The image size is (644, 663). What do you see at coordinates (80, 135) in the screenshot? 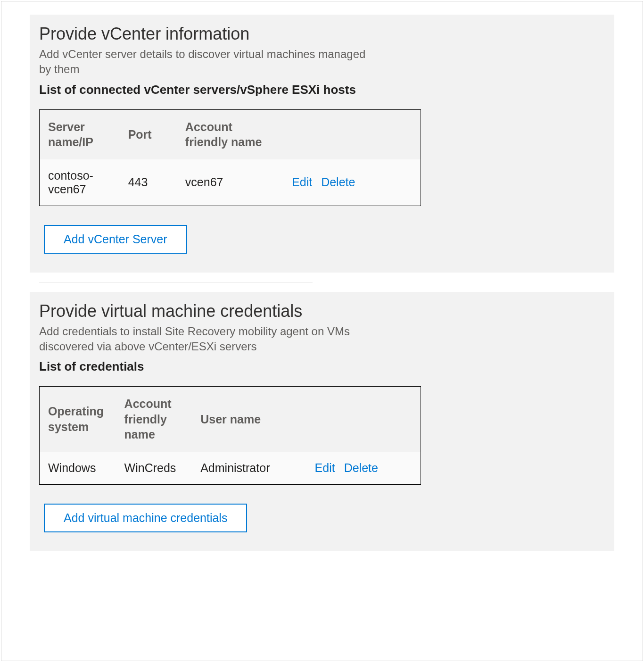
I see `column-server-name: Server name/IP` at bounding box center [80, 135].